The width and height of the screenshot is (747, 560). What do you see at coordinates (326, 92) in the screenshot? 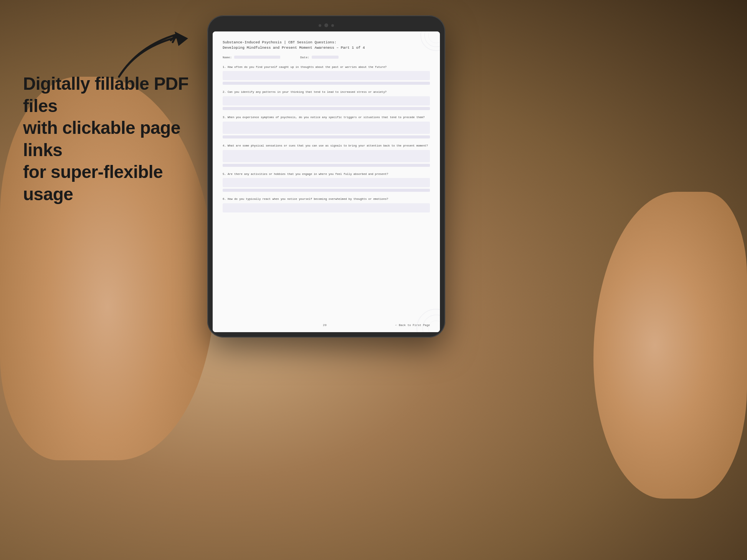
I see `question-2-text: 2. Can you identify any patterns in your…` at bounding box center [326, 92].